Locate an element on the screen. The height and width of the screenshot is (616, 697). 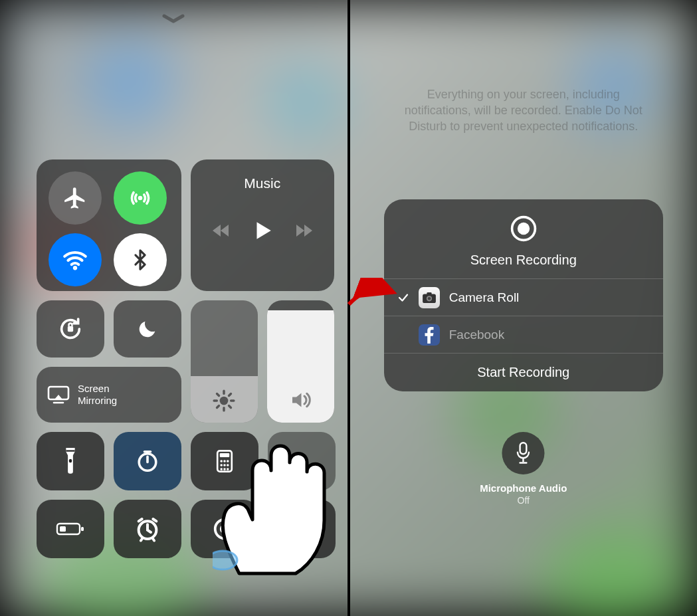
orientation-lock-icon is located at coordinates (70, 329).